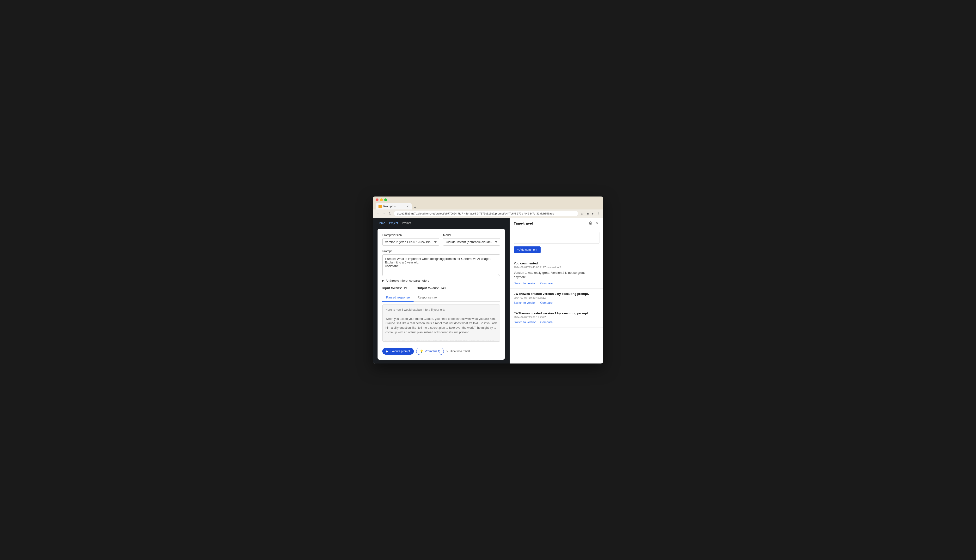 The image size is (976, 560). What do you see at coordinates (488, 280) in the screenshot?
I see `browser-window: Promptus ✕ + ← → ↻ dpze145z3mz7o.cloudfr…` at bounding box center [488, 280].